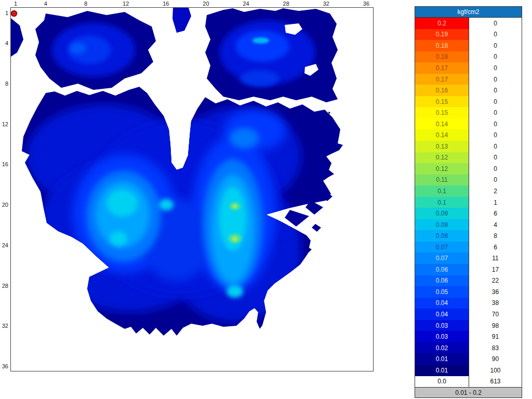 This screenshot has width=532, height=399. Describe the element at coordinates (442, 147) in the screenshot. I see `legend-row-value: 0.13` at that location.